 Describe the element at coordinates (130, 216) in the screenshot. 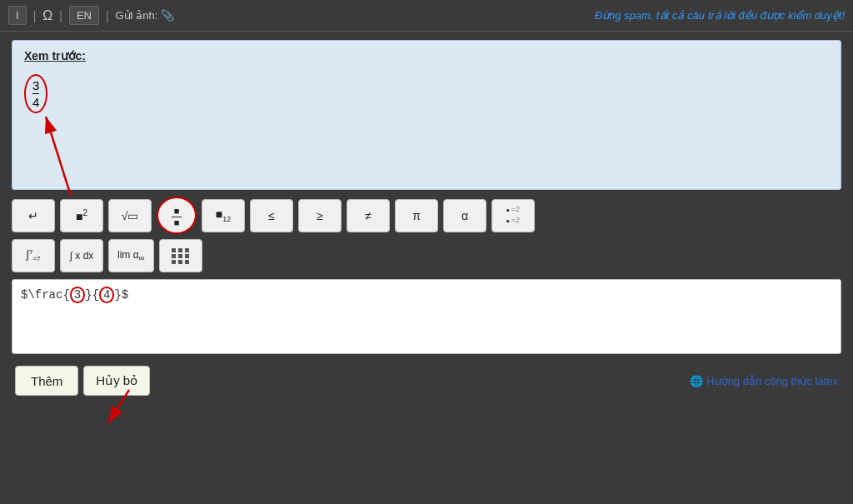

I see `sqrt-button: √▭` at that location.